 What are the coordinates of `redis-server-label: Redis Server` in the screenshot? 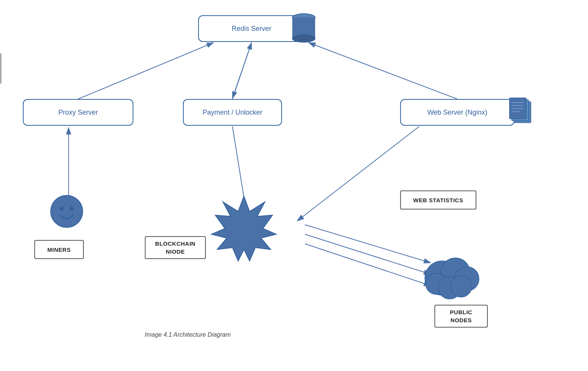 It's located at (252, 29).